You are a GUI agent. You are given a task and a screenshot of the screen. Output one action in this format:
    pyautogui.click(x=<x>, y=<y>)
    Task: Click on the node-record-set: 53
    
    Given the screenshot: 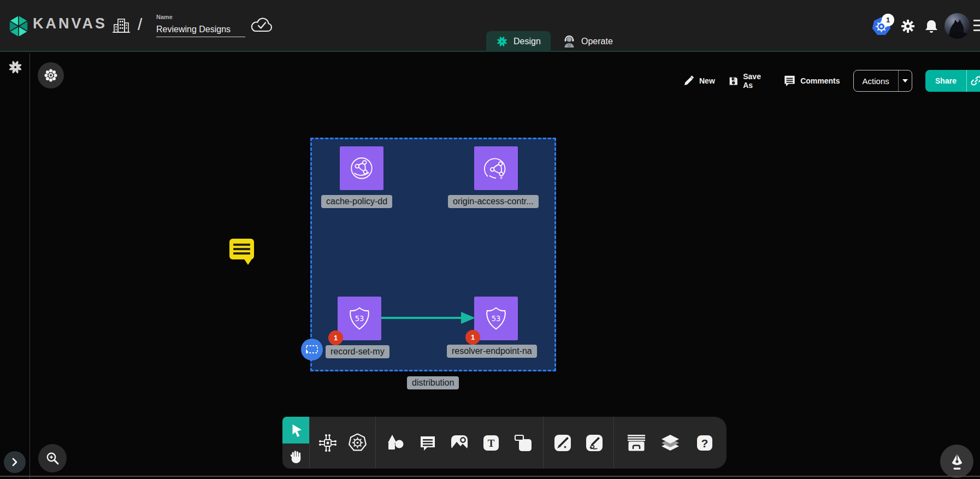 What is the action you would take?
    pyautogui.click(x=359, y=318)
    